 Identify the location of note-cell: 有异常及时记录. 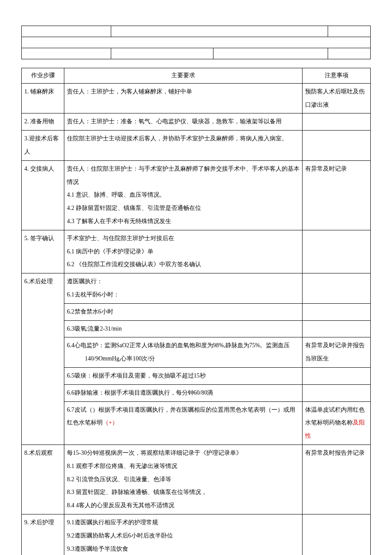
(337, 195).